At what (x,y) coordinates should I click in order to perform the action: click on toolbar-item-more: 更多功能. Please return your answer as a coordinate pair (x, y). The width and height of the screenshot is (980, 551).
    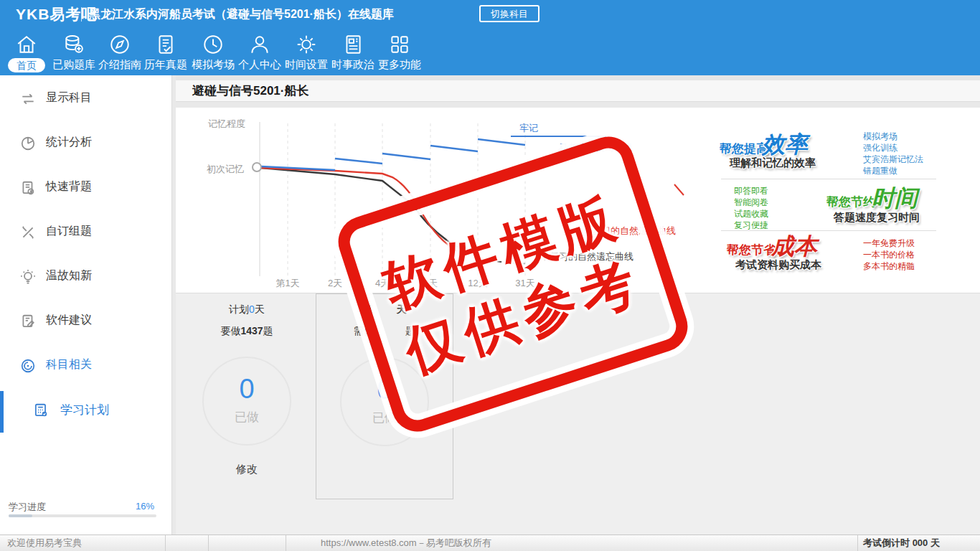
    Looking at the image, I should click on (400, 53).